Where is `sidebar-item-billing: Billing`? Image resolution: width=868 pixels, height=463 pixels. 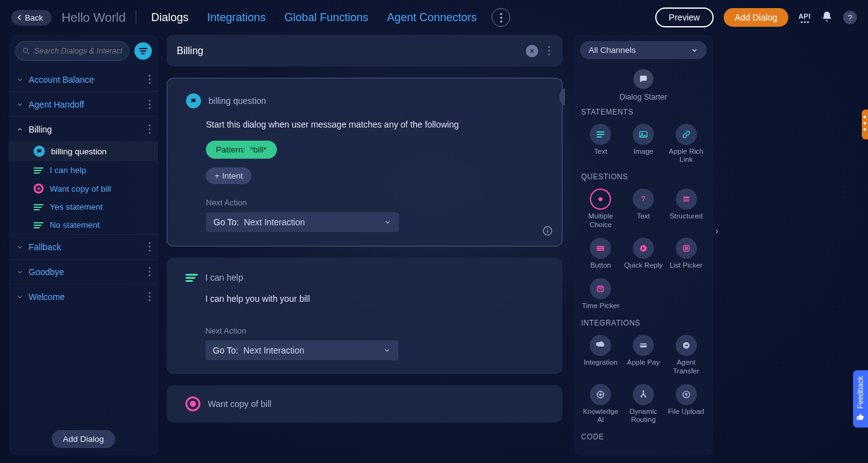
sidebar-item-billing: Billing is located at coordinates (83, 129).